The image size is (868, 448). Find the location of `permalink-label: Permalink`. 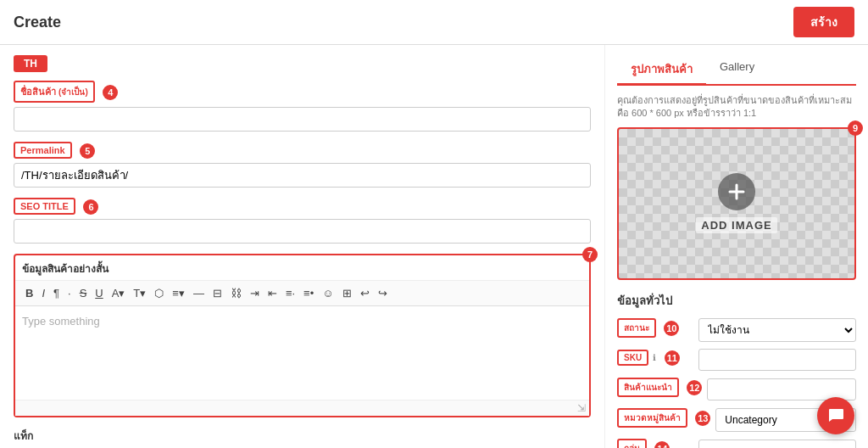

permalink-label: Permalink is located at coordinates (42, 150).